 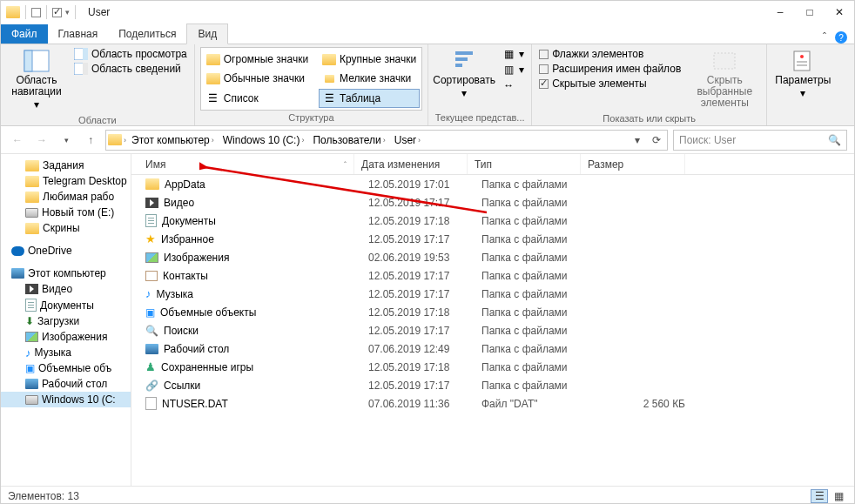 I want to click on address-bar: › Этот компьютер› Windows 10 (C:)› Польз…, so click(x=387, y=140).